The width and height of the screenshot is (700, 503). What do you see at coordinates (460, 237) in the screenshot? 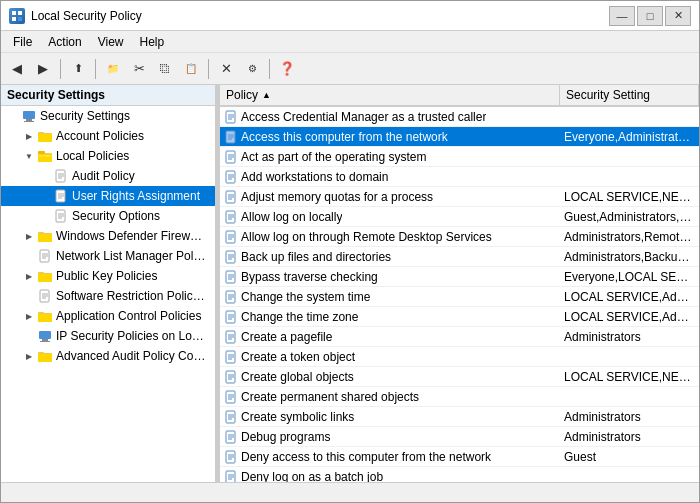
I see `list-row: Allow log on through Remote Desktop Serv…` at bounding box center [460, 237].